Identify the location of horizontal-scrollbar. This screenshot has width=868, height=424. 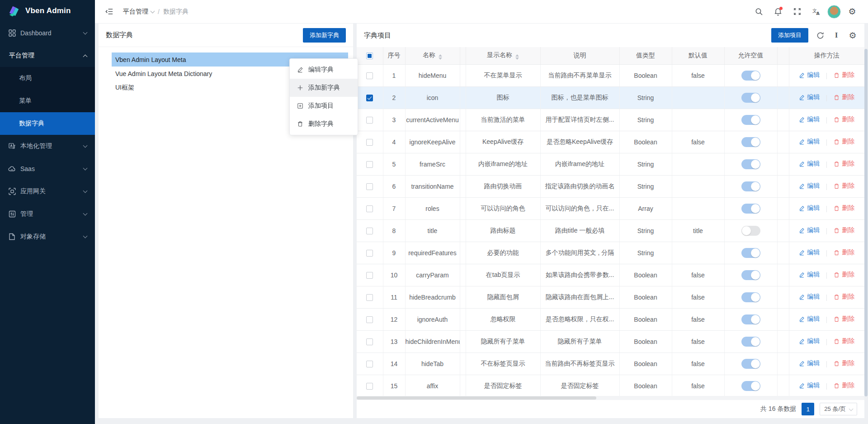
(610, 398).